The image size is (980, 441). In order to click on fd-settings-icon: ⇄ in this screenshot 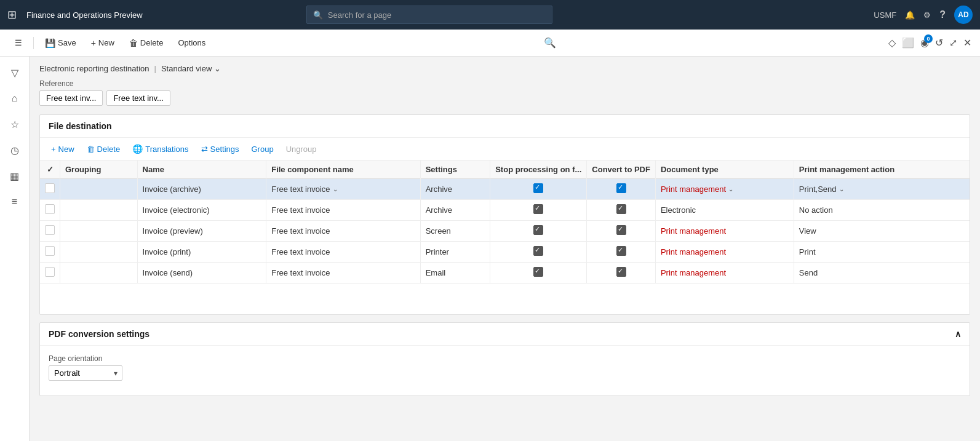, I will do `click(204, 149)`.